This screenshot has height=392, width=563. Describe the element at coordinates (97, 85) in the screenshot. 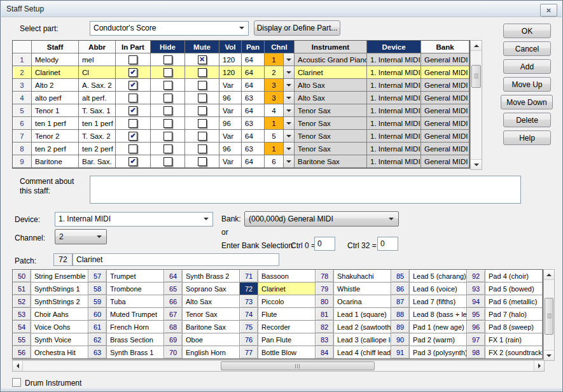

I see `abbr-cell: A. Sax. 2` at that location.